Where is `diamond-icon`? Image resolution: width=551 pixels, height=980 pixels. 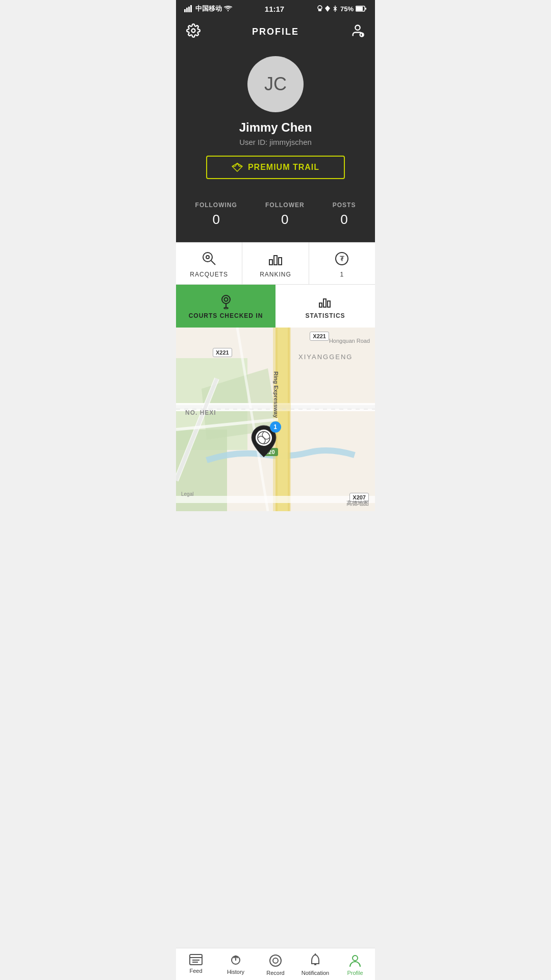 diamond-icon is located at coordinates (237, 167).